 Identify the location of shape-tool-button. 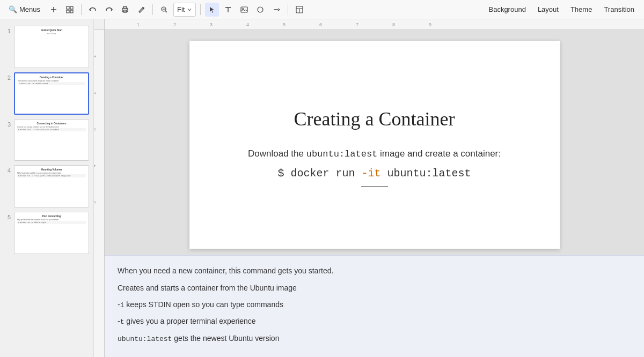
(260, 10).